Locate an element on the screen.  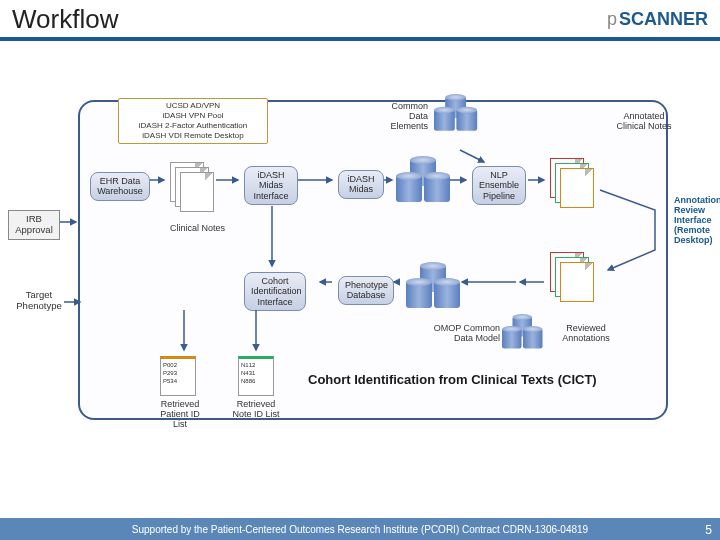
node-ehr: EHR Data Warehouse is located at coordinates (120, 186).